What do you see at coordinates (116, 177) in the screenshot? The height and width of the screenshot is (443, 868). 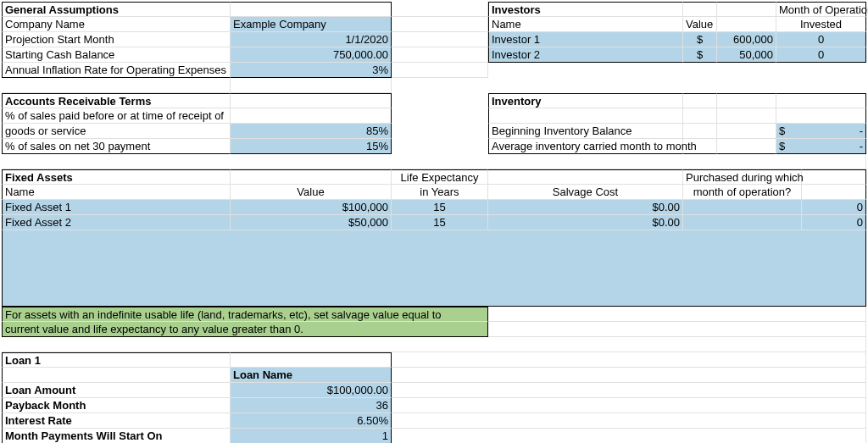 I see `fixed-assets-header: Fixed Assets` at bounding box center [116, 177].